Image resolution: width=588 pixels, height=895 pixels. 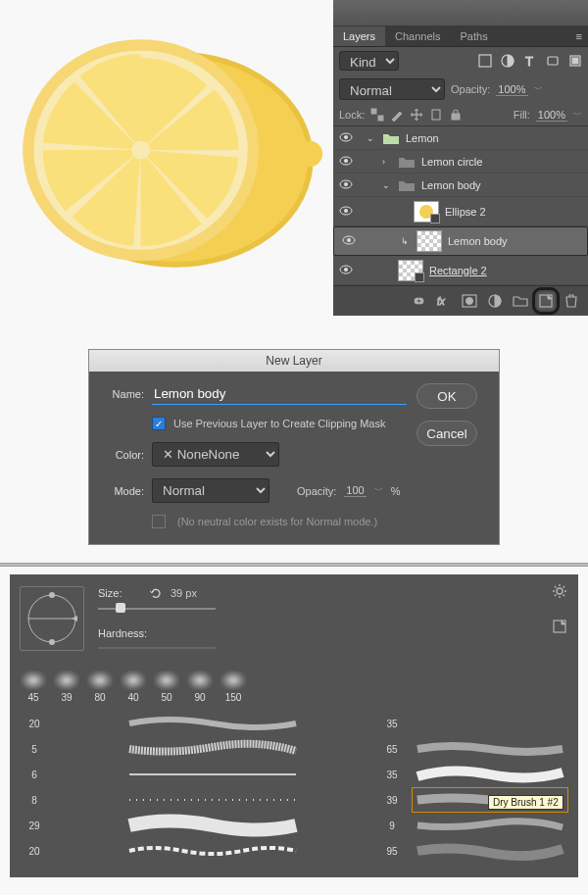 I want to click on layer-color-select: ✕ NoneNone, so click(x=216, y=455).